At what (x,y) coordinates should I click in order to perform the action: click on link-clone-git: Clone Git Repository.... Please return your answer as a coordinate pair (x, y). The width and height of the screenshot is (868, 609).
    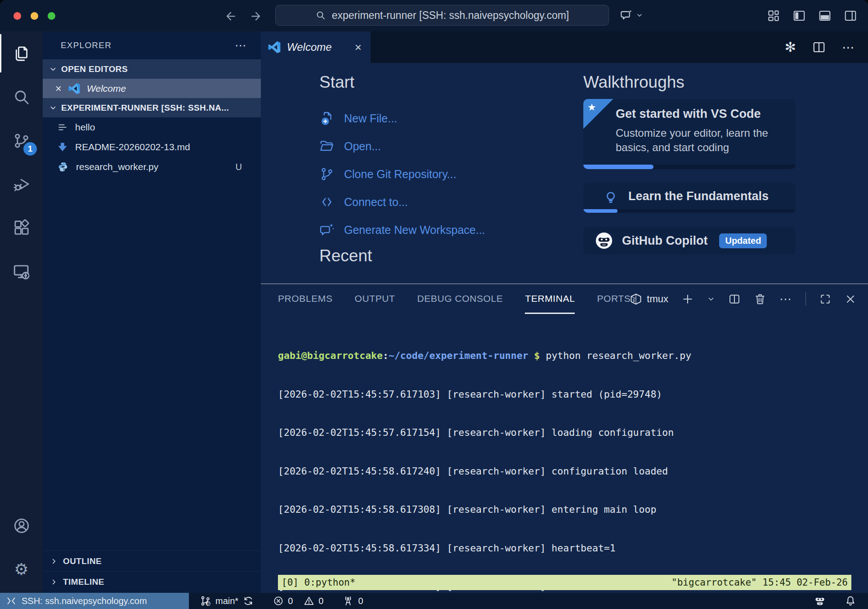
    Looking at the image, I should click on (402, 174).